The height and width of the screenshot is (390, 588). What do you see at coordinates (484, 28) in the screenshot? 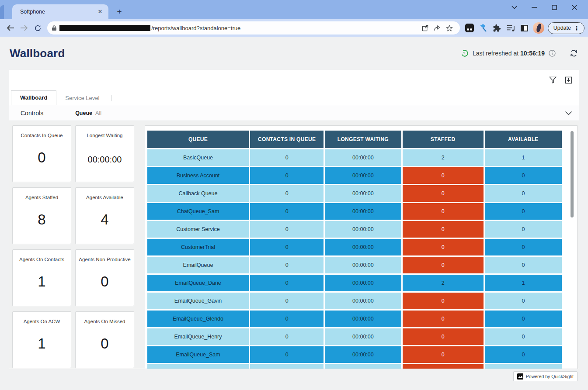
I see `extension-axe-icon` at bounding box center [484, 28].